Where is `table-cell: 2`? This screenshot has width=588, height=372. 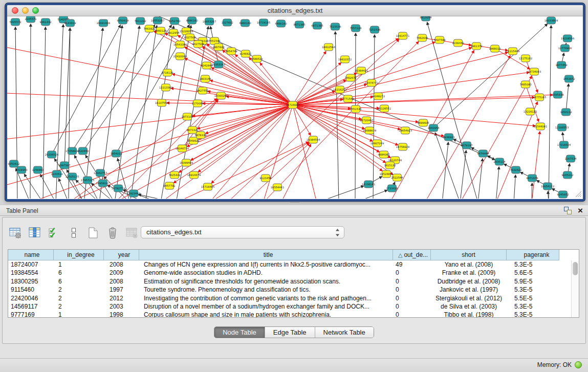 table-cell: 2 is located at coordinates (79, 298).